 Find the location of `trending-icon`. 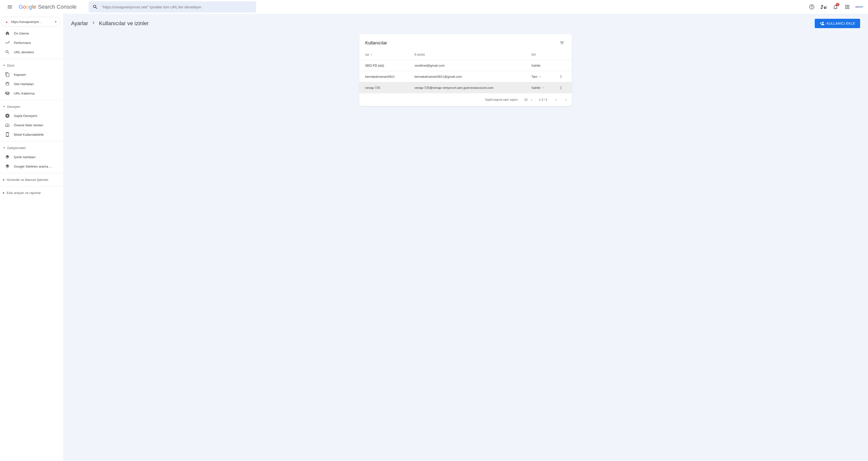

trending-icon is located at coordinates (7, 42).